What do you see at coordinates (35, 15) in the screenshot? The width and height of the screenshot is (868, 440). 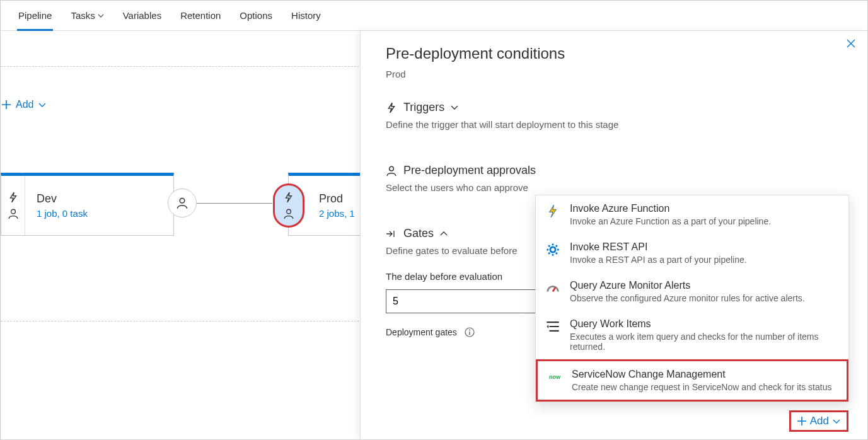 I see `tab-pipeline: Pipeline` at bounding box center [35, 15].